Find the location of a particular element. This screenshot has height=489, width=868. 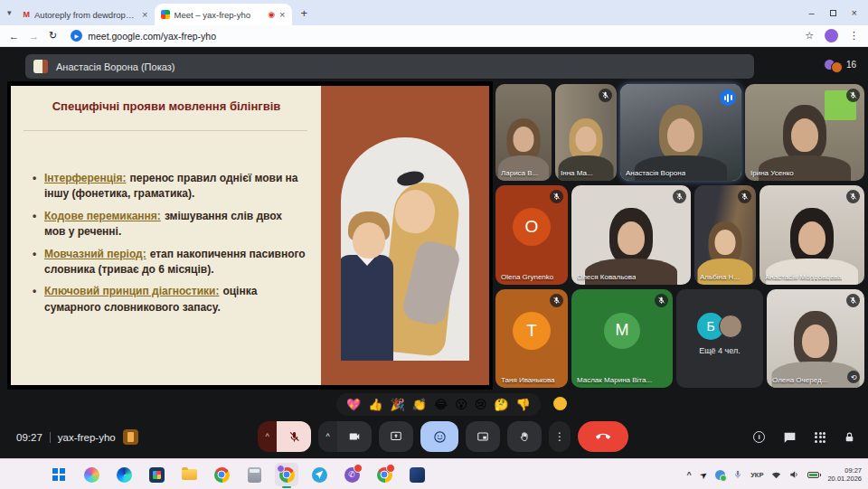

chrome-taskbar-icon is located at coordinates (222, 475).